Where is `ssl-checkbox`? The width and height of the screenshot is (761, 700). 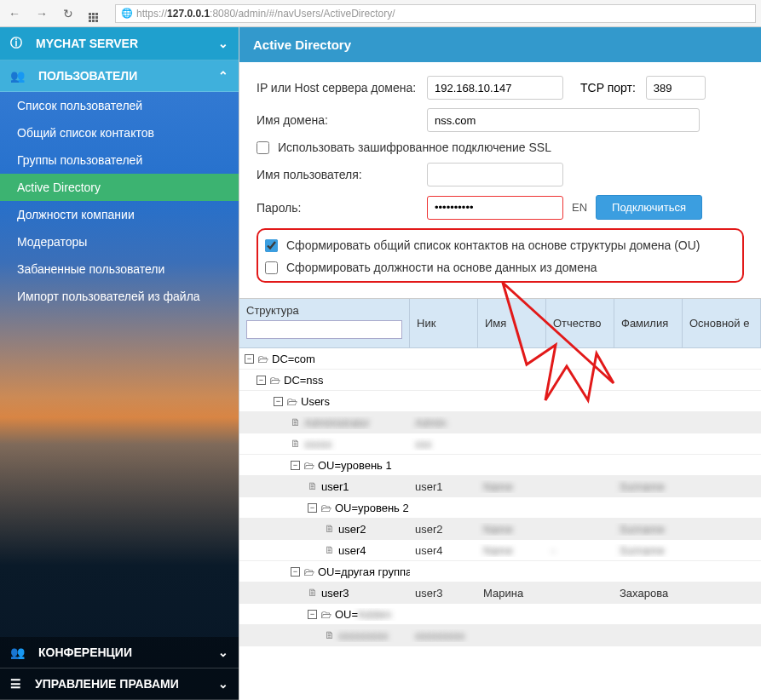
ssl-checkbox is located at coordinates (262, 148).